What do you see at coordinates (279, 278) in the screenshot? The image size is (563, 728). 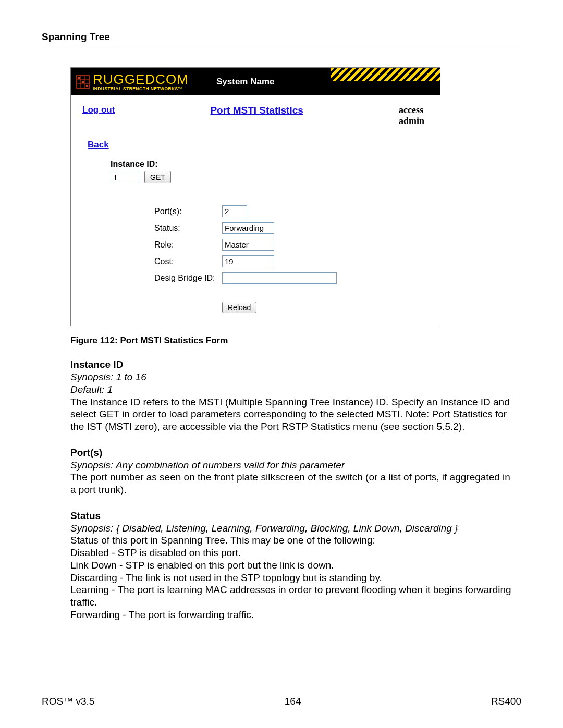 I see `desig-bridge-id-field` at bounding box center [279, 278].